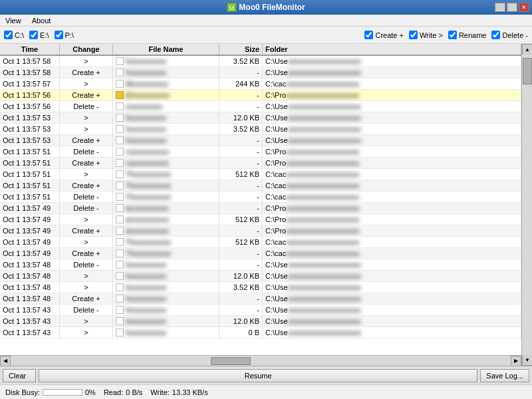 The height and width of the screenshot is (399, 532). What do you see at coordinates (266, 21) in the screenshot?
I see `menu-bar: View About` at bounding box center [266, 21].